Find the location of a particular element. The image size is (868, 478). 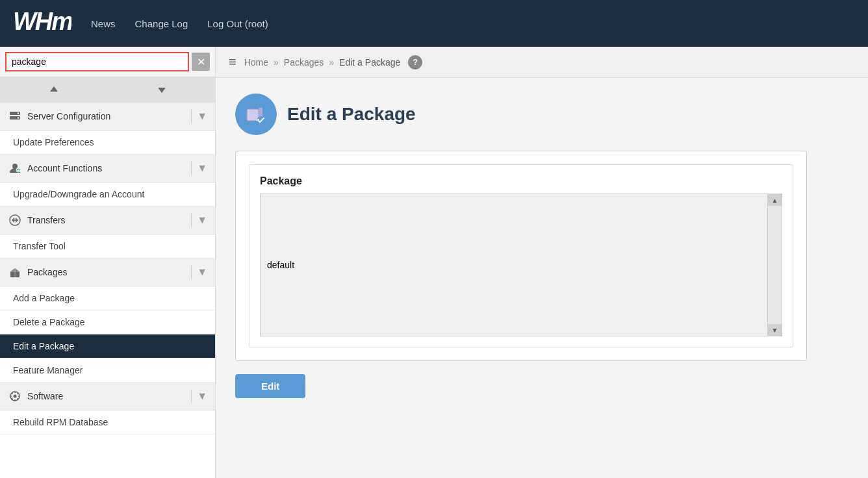

select-scrollbar: ▲ ▼ is located at coordinates (774, 265).